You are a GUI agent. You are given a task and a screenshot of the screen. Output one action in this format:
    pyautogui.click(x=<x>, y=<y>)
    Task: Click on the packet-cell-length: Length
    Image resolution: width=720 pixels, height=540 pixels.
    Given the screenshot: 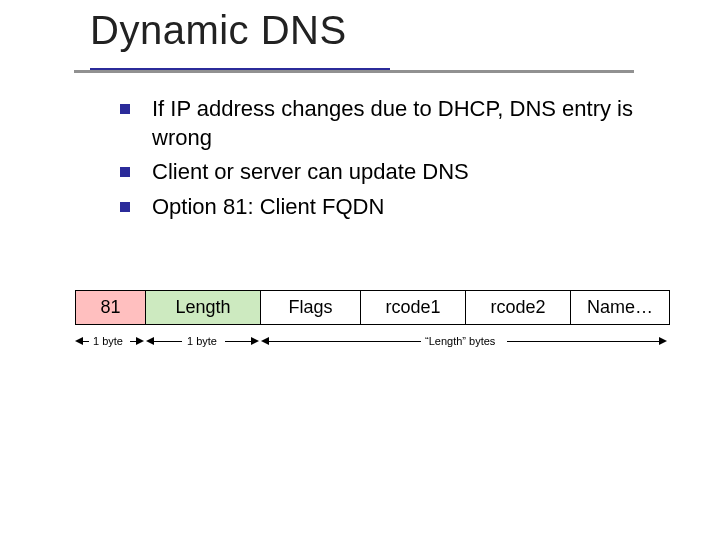 What is the action you would take?
    pyautogui.click(x=202, y=308)
    